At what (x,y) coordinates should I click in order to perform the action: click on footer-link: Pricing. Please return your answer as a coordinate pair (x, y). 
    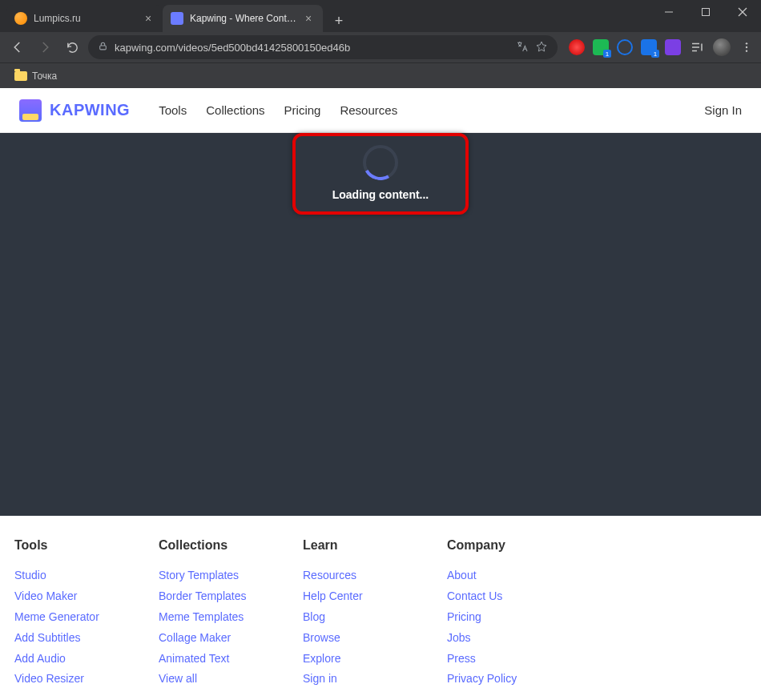
    Looking at the image, I should click on (511, 618).